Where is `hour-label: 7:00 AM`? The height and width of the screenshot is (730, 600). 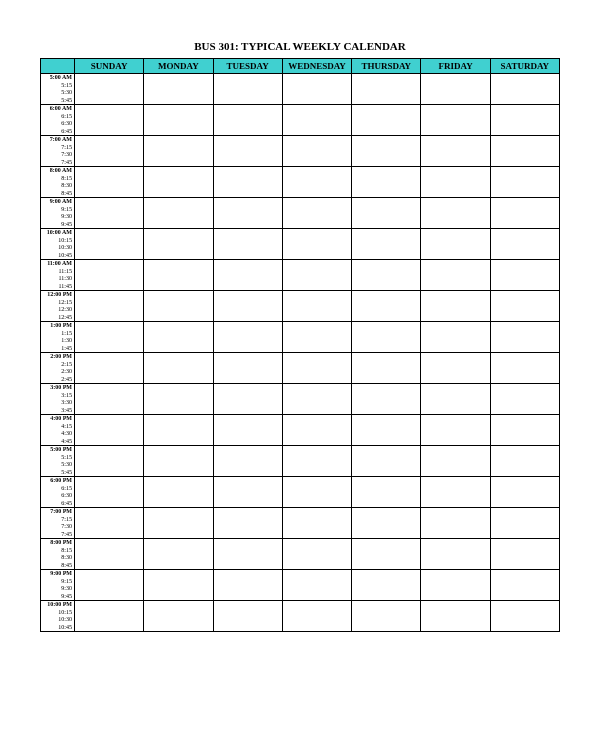 hour-label: 7:00 AM is located at coordinates (56, 140).